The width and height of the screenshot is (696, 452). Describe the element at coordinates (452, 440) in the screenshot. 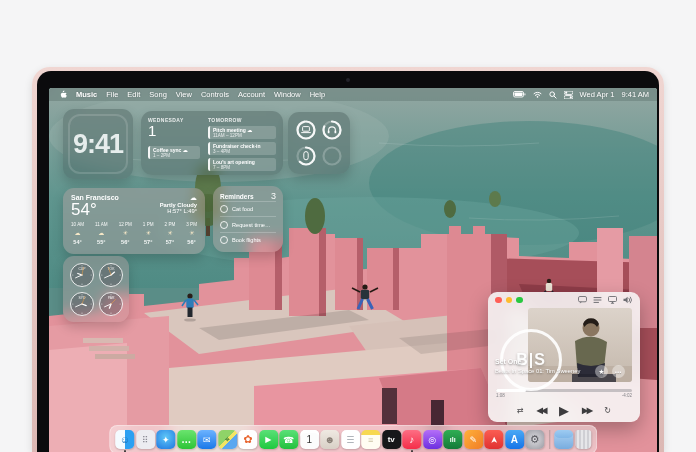

I see `dock-icon-stocks: ılı` at that location.